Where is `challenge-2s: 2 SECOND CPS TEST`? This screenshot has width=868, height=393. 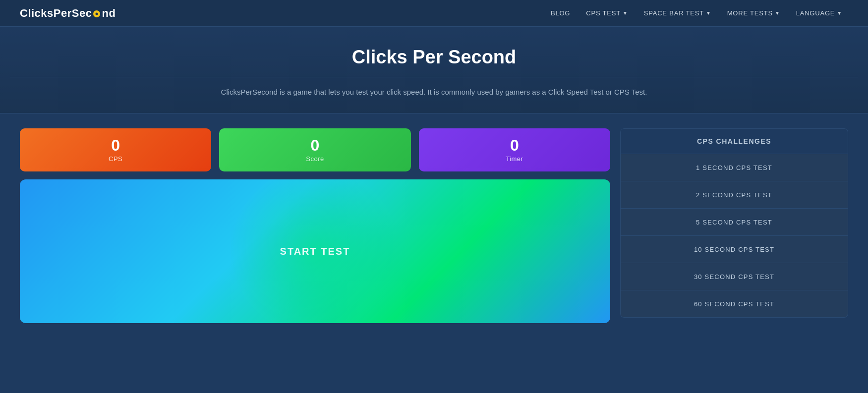
challenge-2s: 2 SECOND CPS TEST is located at coordinates (734, 195).